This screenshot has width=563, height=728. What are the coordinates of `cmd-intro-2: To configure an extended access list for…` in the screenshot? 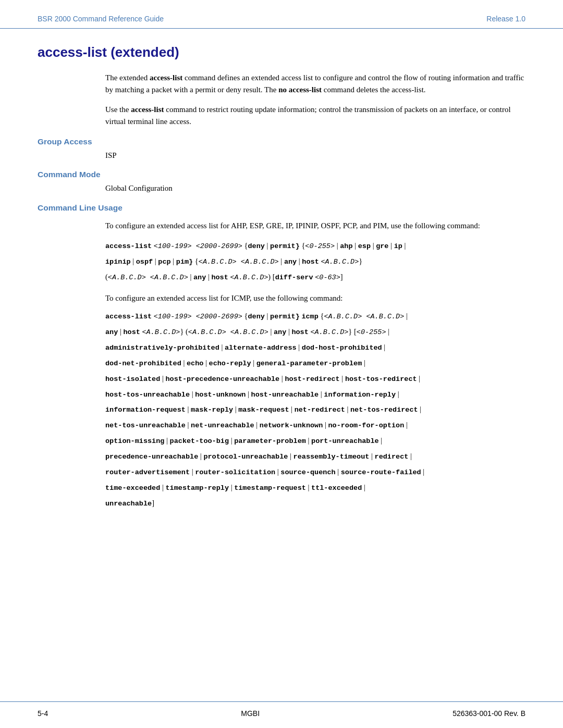 It's located at (315, 298).